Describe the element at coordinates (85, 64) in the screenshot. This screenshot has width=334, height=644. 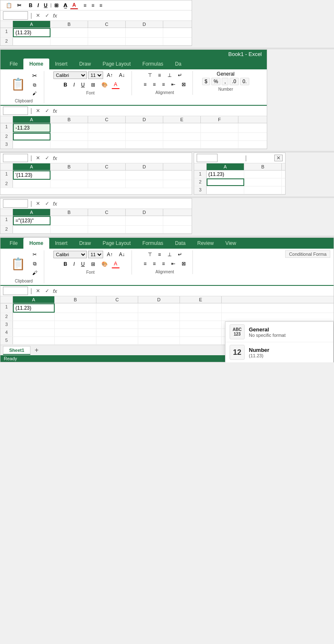
I see `tab-draw-2: Draw` at that location.